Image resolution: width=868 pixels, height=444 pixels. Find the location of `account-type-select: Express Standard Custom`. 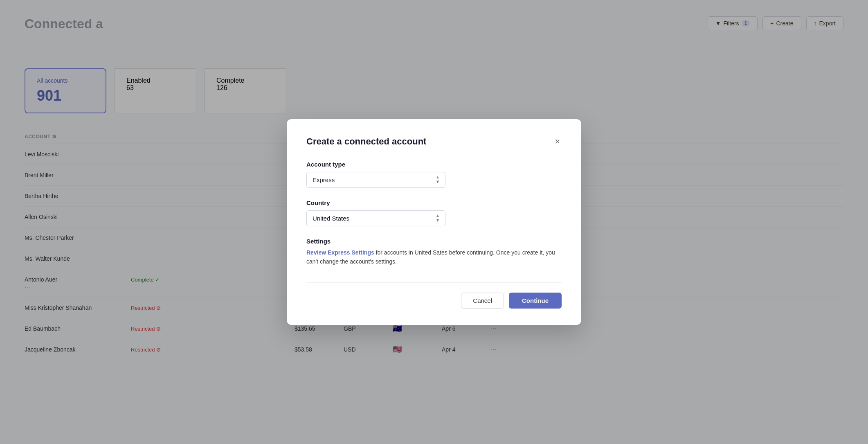

account-type-select: Express Standard Custom is located at coordinates (376, 180).